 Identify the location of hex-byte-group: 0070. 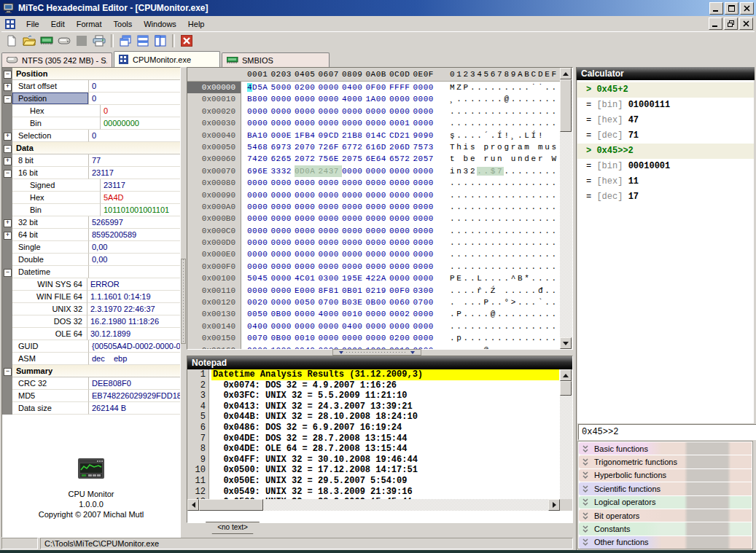
(260, 338).